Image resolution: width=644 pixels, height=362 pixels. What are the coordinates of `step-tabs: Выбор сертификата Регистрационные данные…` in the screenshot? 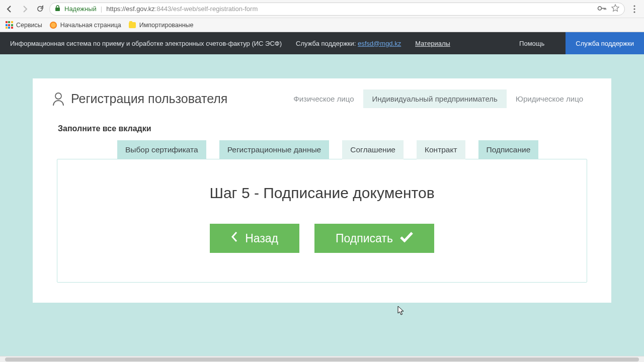 It's located at (352, 150).